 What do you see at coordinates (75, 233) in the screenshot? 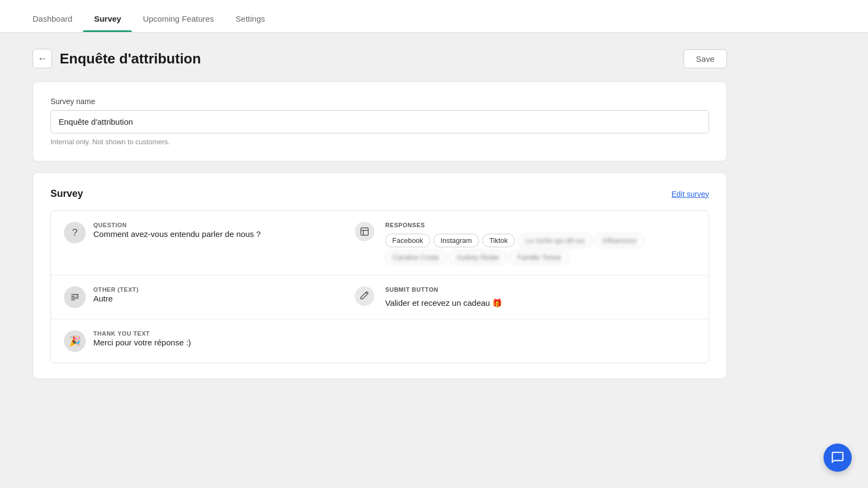
I see `question-icon: ?` at bounding box center [75, 233].